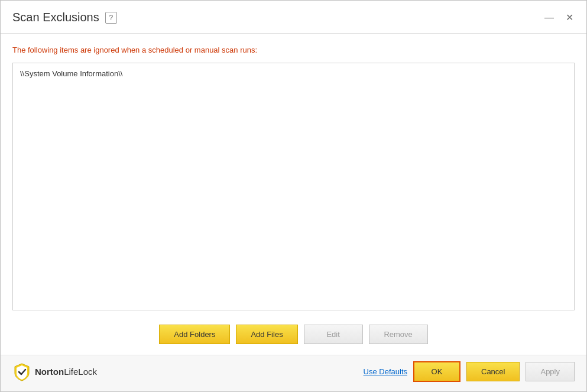 The width and height of the screenshot is (587, 392). What do you see at coordinates (550, 371) in the screenshot?
I see `apply-button: Apply` at bounding box center [550, 371].